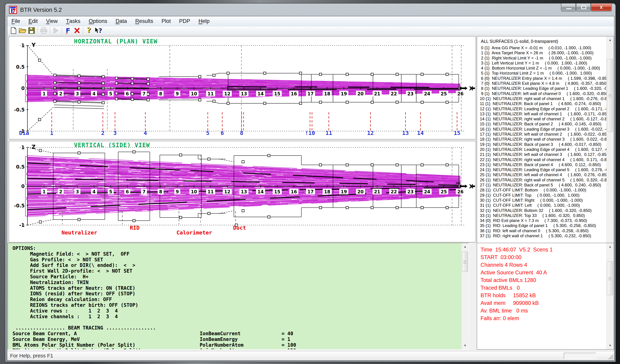 This screenshot has height=364, width=620. What do you see at coordinates (166, 21) in the screenshot?
I see `menu-item-plot: Plot` at bounding box center [166, 21].